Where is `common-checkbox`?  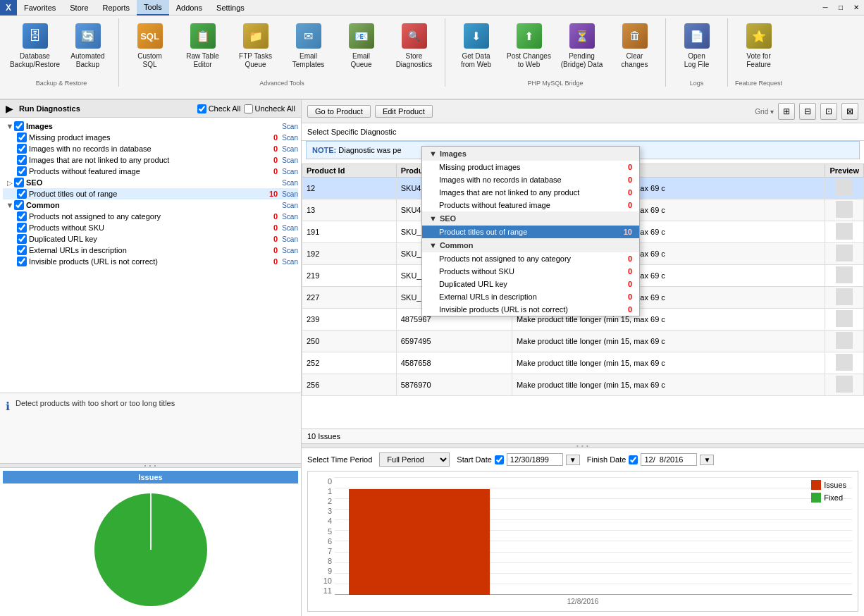
common-checkbox is located at coordinates (19, 205).